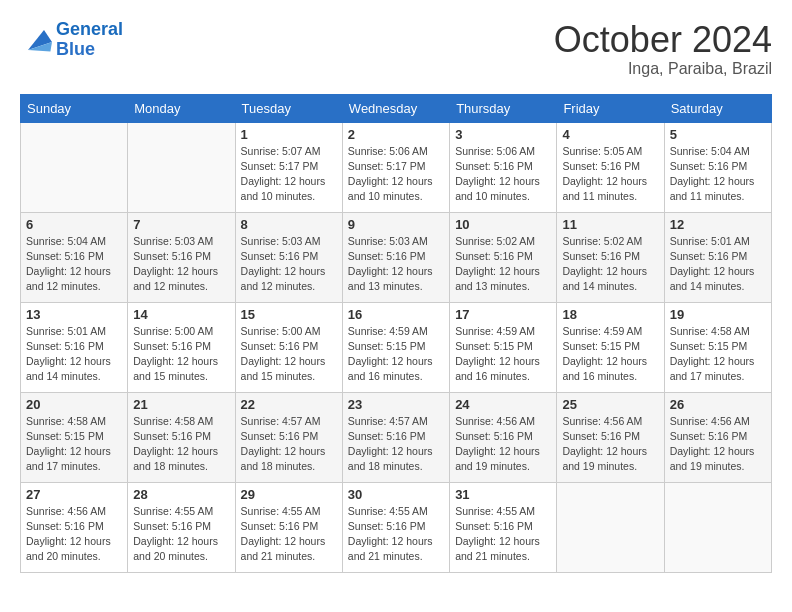  I want to click on day-number: 22, so click(289, 404).